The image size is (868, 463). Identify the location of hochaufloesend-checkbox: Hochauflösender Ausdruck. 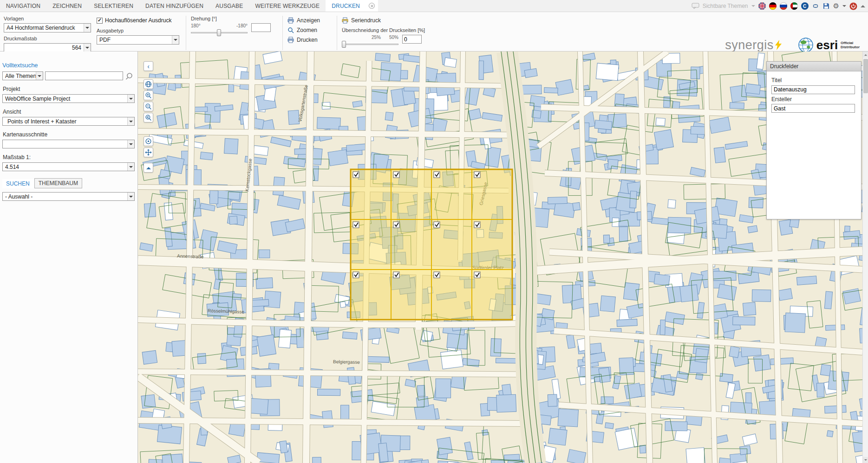
(138, 20).